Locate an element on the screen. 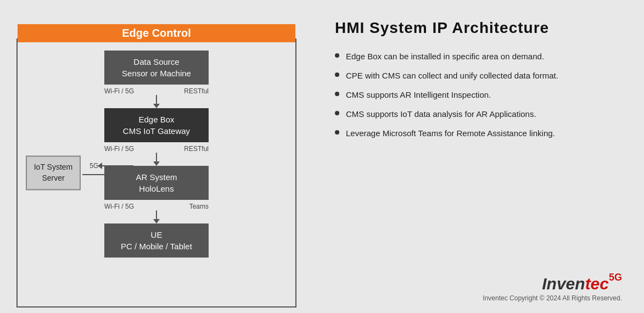  bullet-item: CMS supports IoT data analysis for AR Ap… is located at coordinates (479, 114).